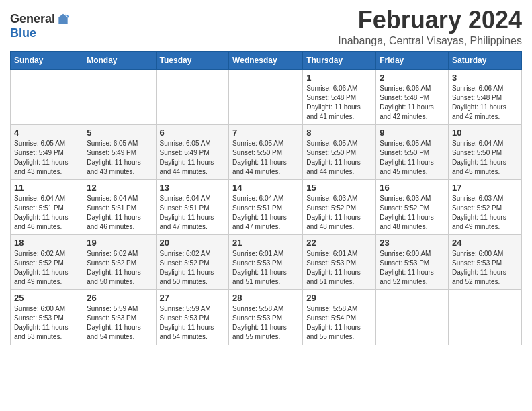 Image resolution: width=532 pixels, height=411 pixels. What do you see at coordinates (120, 298) in the screenshot?
I see `day-number: 26` at bounding box center [120, 298].